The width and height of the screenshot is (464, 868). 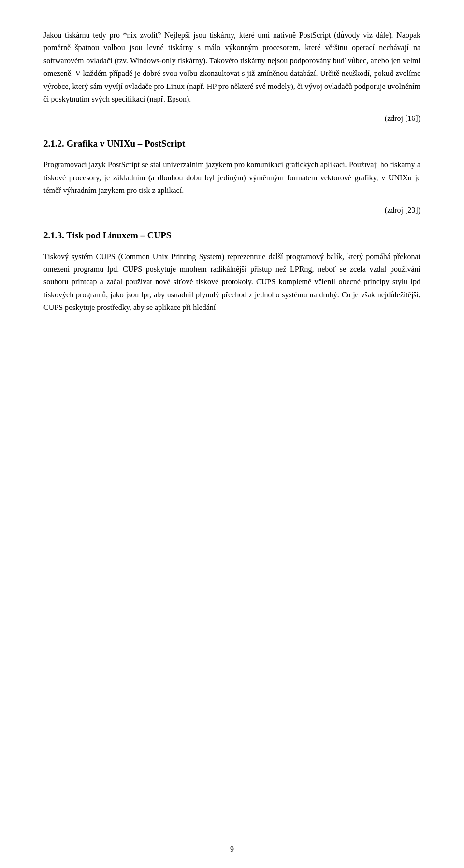 What do you see at coordinates (232, 282) in the screenshot?
I see `section-213-paragraph: Tiskový systém CUPS (Common Unix Printin…` at bounding box center [232, 282].